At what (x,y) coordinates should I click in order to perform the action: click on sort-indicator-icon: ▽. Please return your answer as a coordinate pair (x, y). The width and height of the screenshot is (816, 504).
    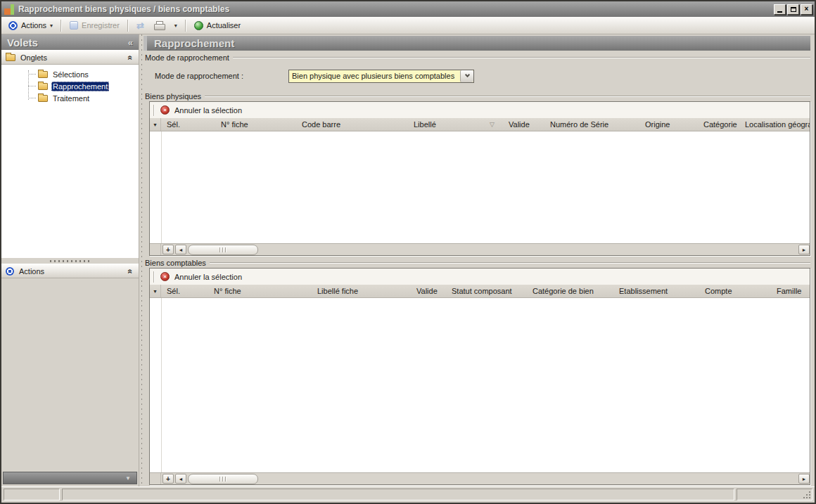
    Looking at the image, I should click on (492, 124).